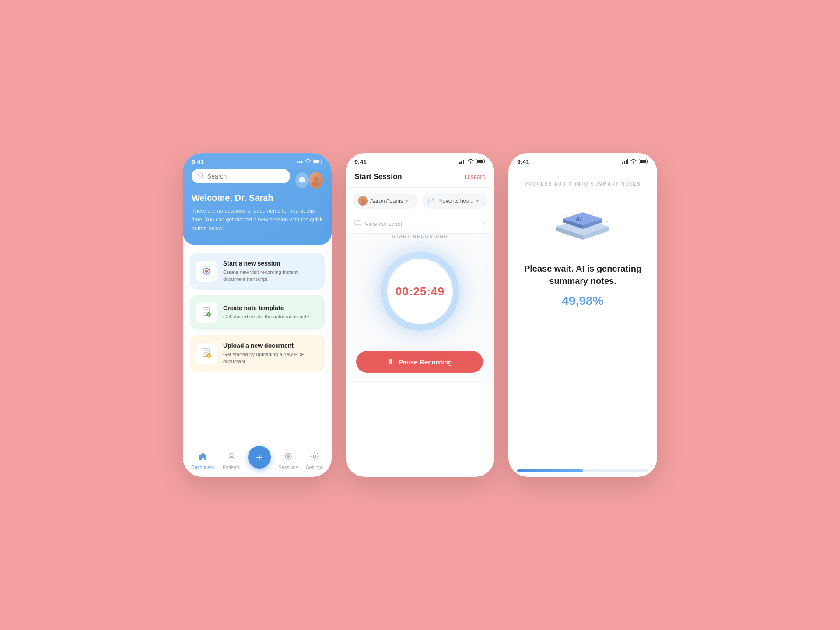 This screenshot has height=630, width=840. I want to click on note-icon-wrap: +, so click(206, 312).